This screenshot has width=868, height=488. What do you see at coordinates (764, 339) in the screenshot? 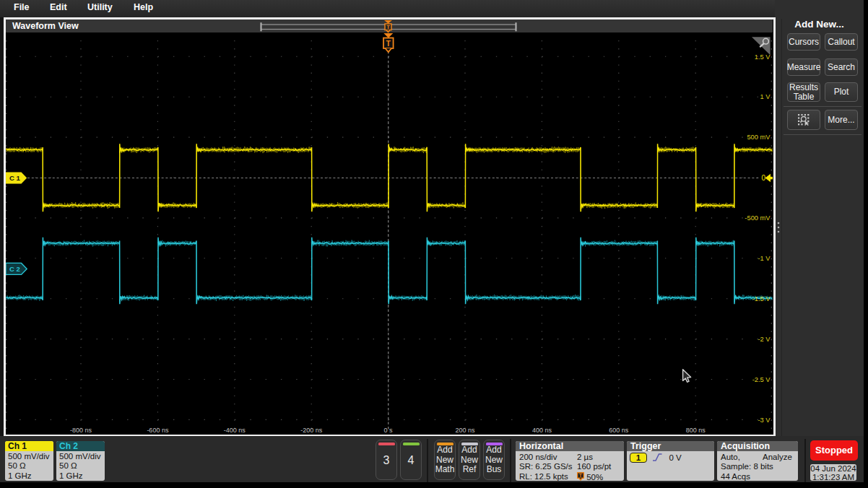
I see `svg-text: -2 V` at bounding box center [764, 339].